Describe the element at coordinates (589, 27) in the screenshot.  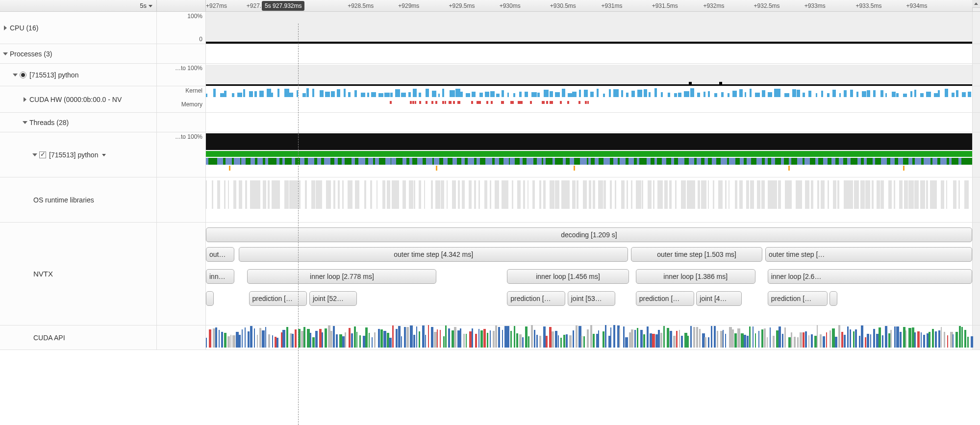
I see `cpu-graph` at that location.